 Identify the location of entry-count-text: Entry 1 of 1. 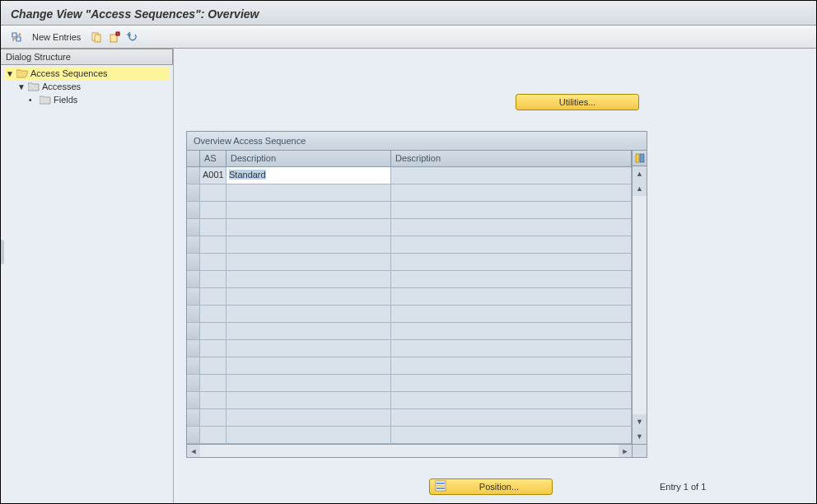
(683, 487).